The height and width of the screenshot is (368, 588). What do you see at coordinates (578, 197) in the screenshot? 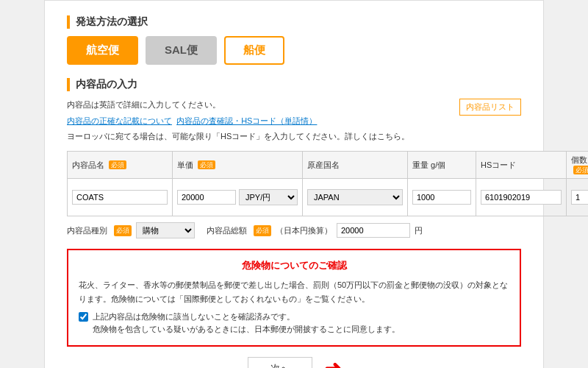
I see `quantity-cell` at bounding box center [578, 197].